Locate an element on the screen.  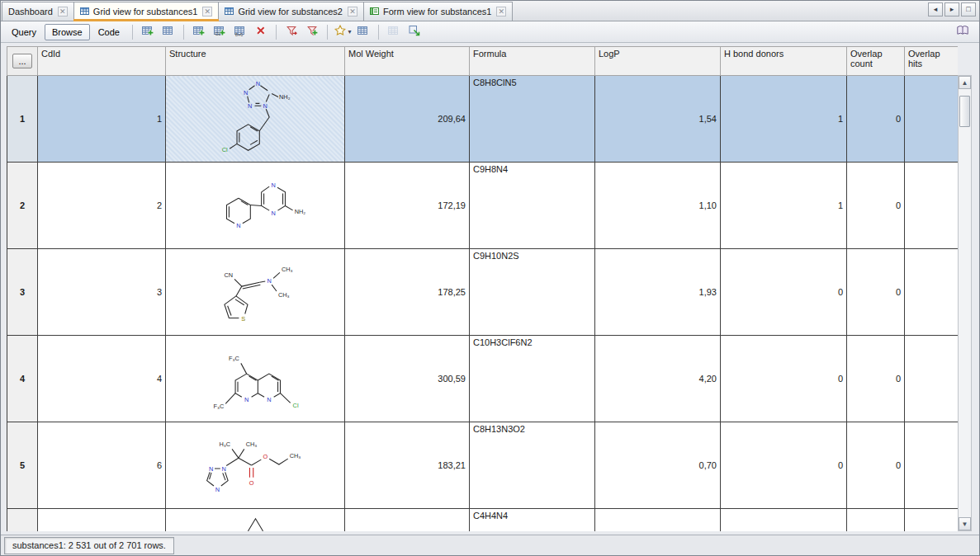
cell-overlap-count is located at coordinates (876, 521).